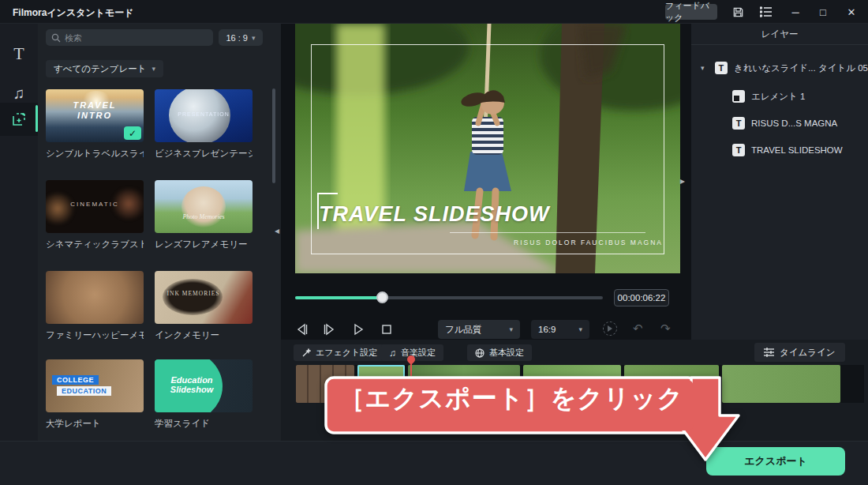 Image resolution: width=868 pixels, height=485 pixels. Describe the element at coordinates (95, 153) in the screenshot. I see `template-label: シンプルトラベルスライド` at that location.